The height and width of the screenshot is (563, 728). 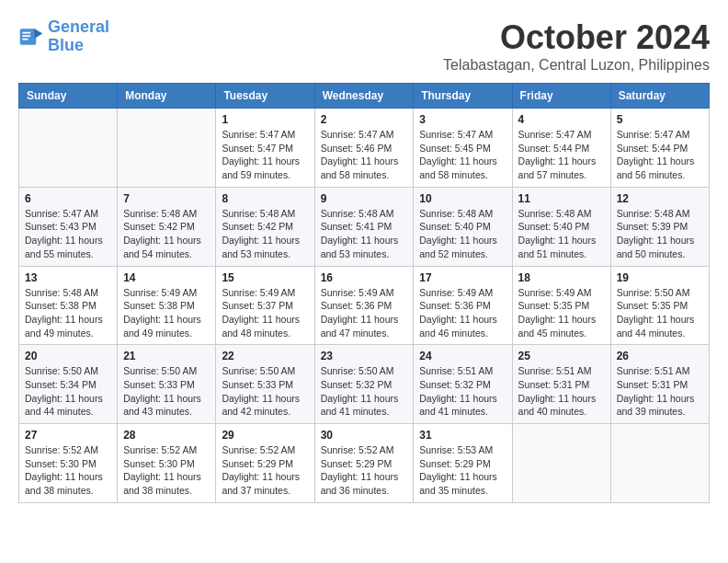 What do you see at coordinates (167, 464) in the screenshot?
I see `calendar-cell: 28Sunrise: 5:52 AMSunset: 5:30 PMDayligh…` at bounding box center [167, 464].